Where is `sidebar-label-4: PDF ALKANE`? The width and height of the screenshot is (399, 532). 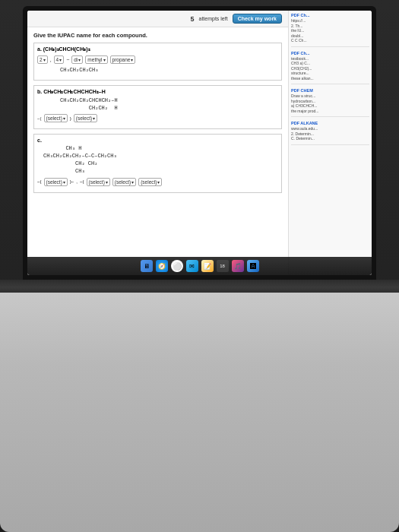
sidebar-label-4: PDF ALKANE is located at coordinates (330, 123).